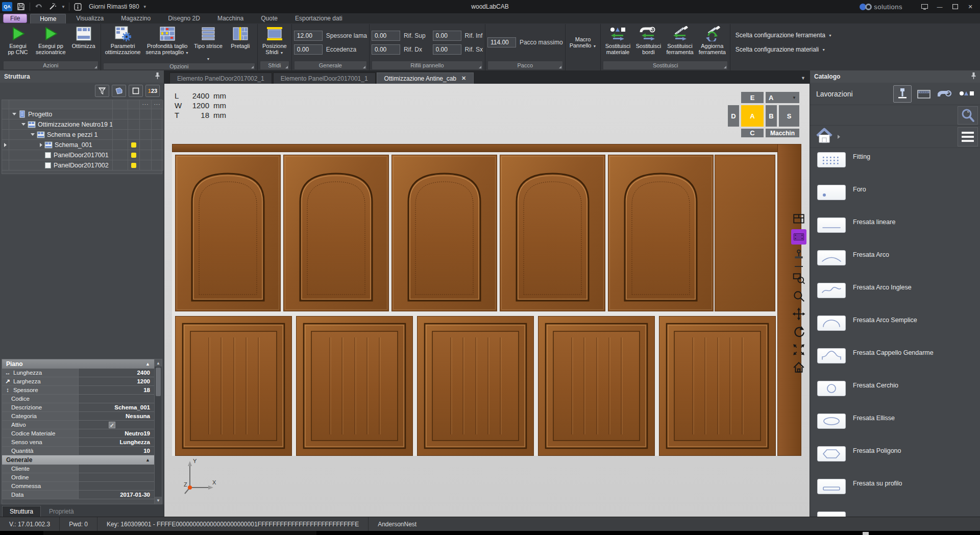  What do you see at coordinates (782, 98) in the screenshot?
I see `view-a-dropdown: A▼` at bounding box center [782, 98].